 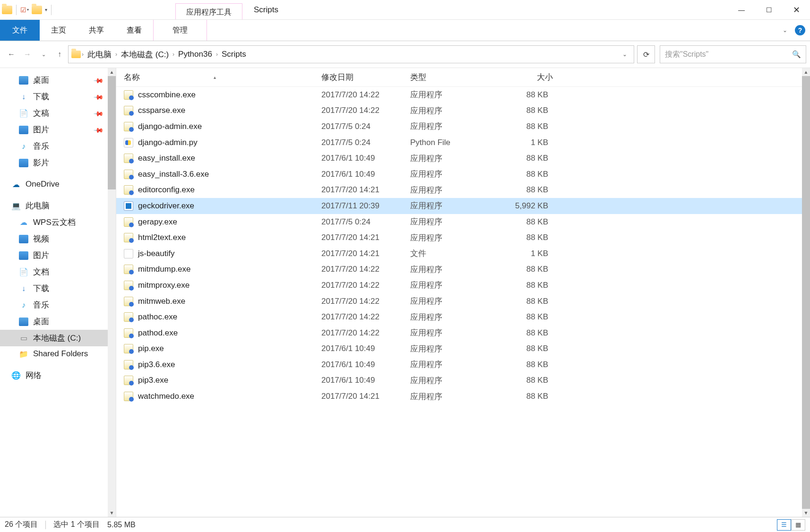 What do you see at coordinates (24, 163) in the screenshot?
I see `video-icon` at bounding box center [24, 163].